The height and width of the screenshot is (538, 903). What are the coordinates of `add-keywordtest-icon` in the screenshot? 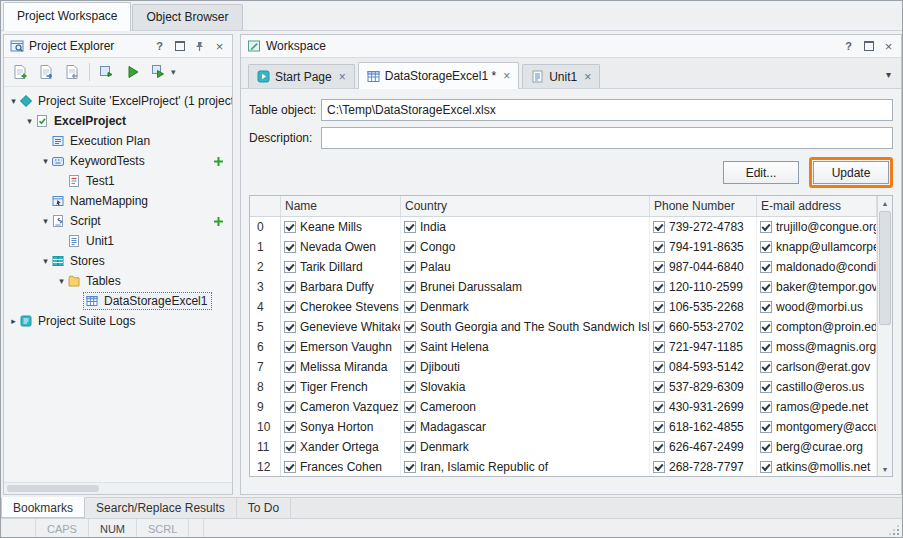 It's located at (218, 161).